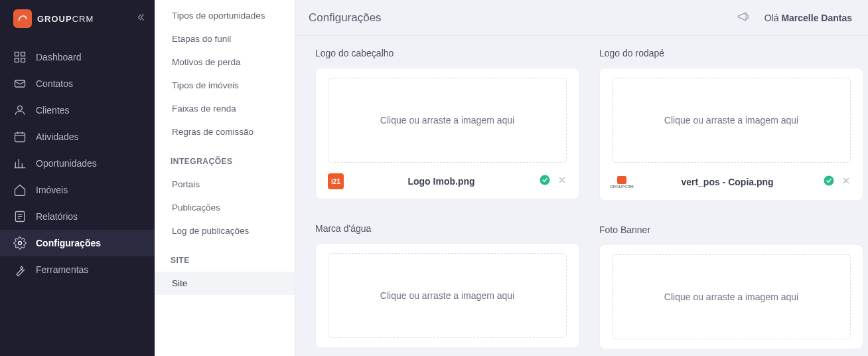 The width and height of the screenshot is (868, 356). I want to click on nav-ferramentas: Ferramentas, so click(77, 270).